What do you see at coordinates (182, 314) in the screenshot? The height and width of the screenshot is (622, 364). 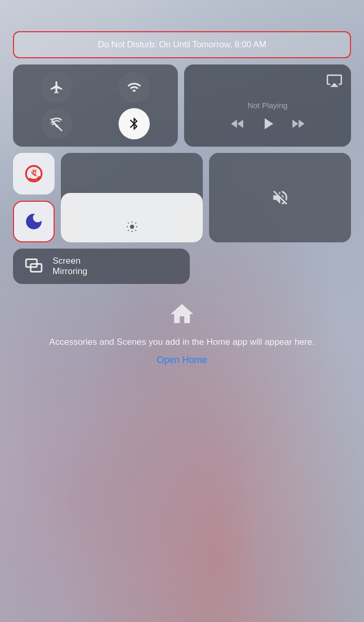 I see `home-icon` at bounding box center [182, 314].